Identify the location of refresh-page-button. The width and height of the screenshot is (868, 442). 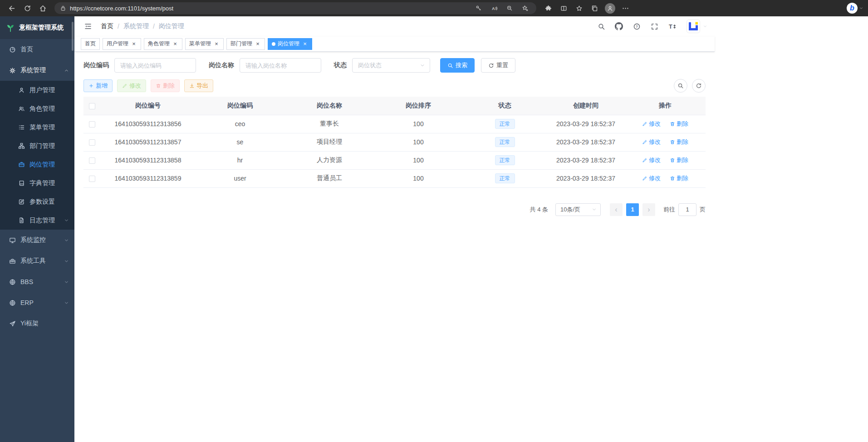
(27, 8).